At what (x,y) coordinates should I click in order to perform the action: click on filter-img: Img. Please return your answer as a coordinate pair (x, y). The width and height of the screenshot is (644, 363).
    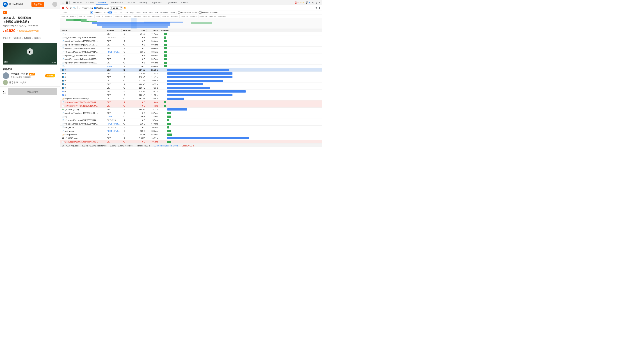
    Looking at the image, I should click on (132, 12).